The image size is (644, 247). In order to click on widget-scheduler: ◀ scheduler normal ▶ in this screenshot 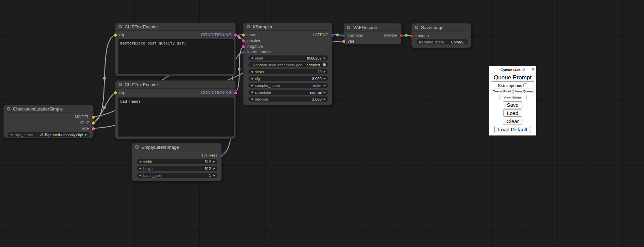, I will do `click(288, 92)`.